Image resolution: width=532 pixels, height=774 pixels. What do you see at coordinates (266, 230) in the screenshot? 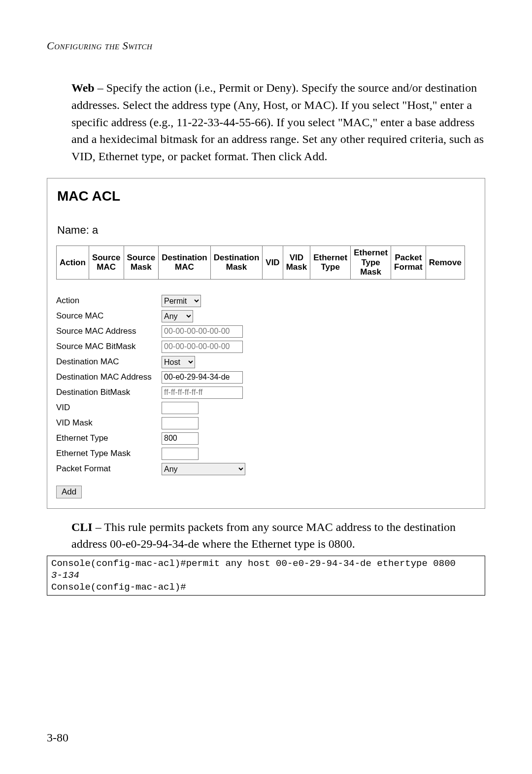
I see `acl-name: Name: a` at bounding box center [266, 230].